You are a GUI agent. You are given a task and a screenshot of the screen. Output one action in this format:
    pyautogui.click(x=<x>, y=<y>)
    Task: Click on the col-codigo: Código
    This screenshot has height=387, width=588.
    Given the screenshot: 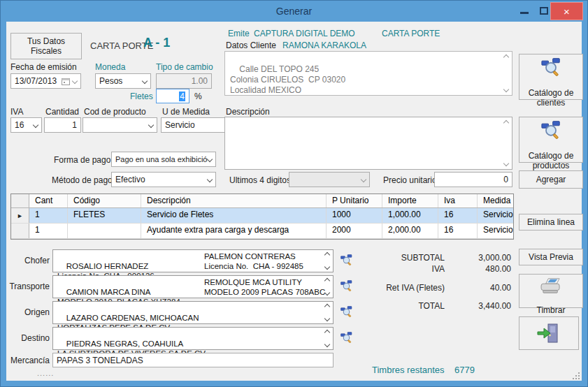 What is the action you would take?
    pyautogui.click(x=105, y=201)
    